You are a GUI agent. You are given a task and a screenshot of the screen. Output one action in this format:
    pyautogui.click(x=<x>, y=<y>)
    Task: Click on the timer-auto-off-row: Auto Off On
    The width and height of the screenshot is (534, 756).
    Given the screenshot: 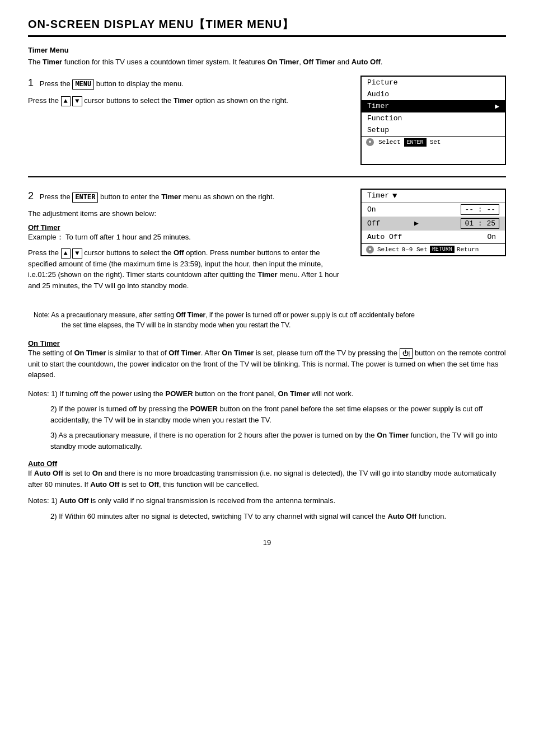 What is the action you would take?
    pyautogui.click(x=433, y=237)
    